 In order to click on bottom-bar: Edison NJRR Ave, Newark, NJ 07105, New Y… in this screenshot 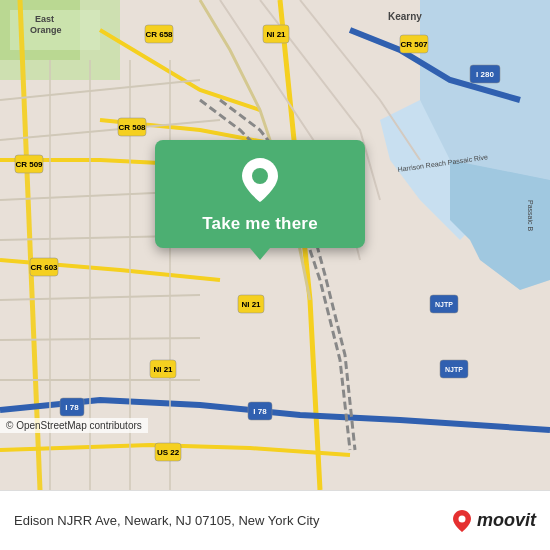, I will do `click(275, 520)`.